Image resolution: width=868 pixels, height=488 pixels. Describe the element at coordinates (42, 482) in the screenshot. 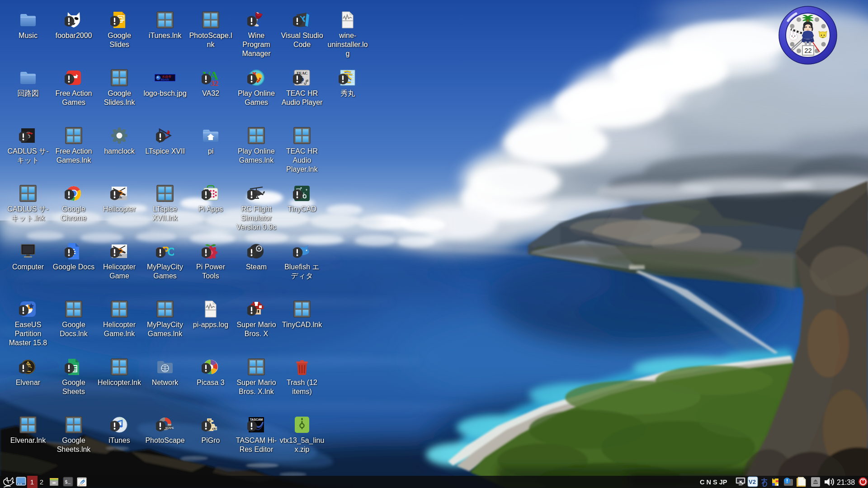

I see `svg-text: 2` at that location.